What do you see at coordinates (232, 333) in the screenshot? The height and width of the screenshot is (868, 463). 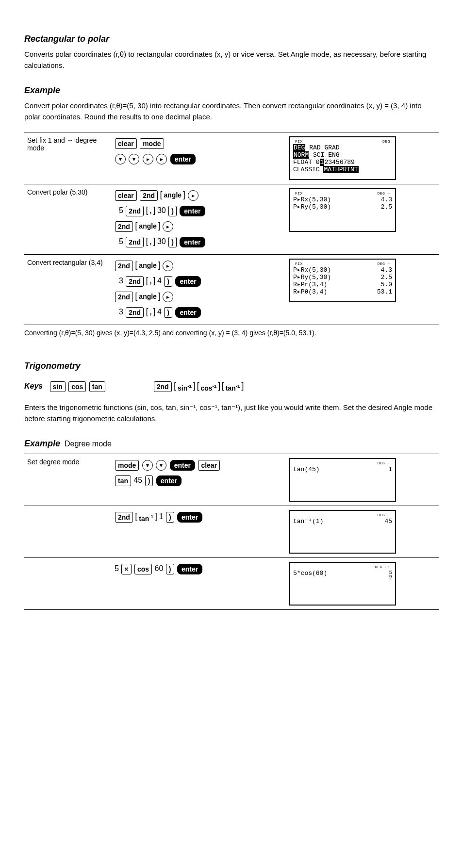 I see `sec1-note: Converting (r,θ)=(2, 15) gives (x, y)=(4…` at bounding box center [232, 333].